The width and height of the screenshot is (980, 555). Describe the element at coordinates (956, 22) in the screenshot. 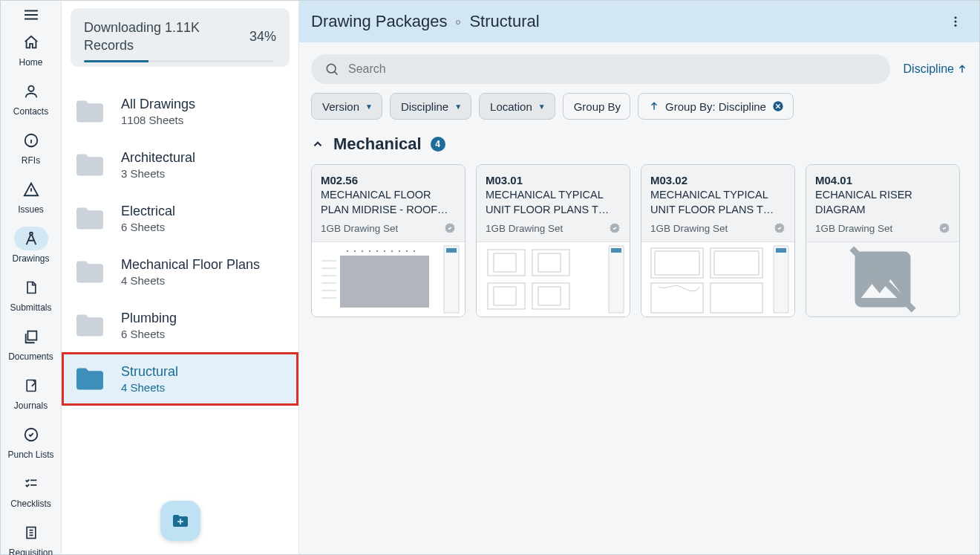

I see `more-options-button` at that location.